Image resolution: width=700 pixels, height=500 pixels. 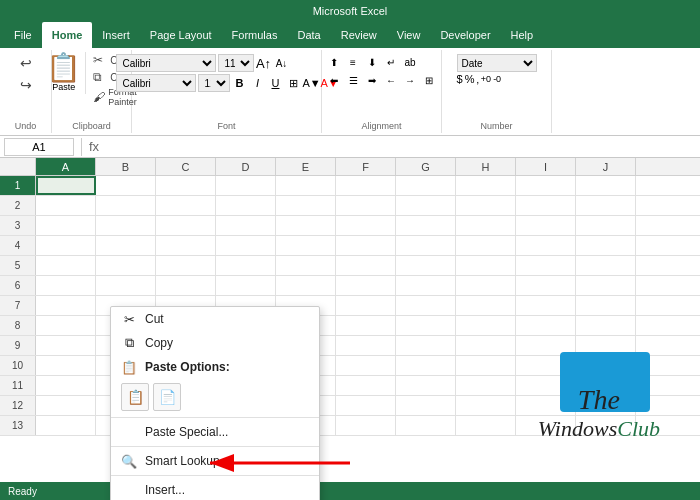 What do you see at coordinates (215, 343) in the screenshot?
I see `context-menu-copy: ⧉ Copy` at bounding box center [215, 343].